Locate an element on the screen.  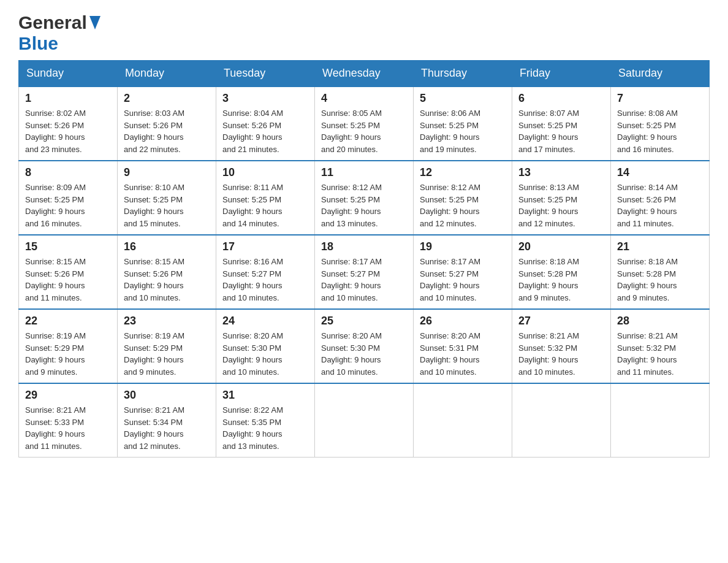
day-info: Sunrise: 8:07 AMSunset: 5:25 PMDaylight:… is located at coordinates (561, 131).